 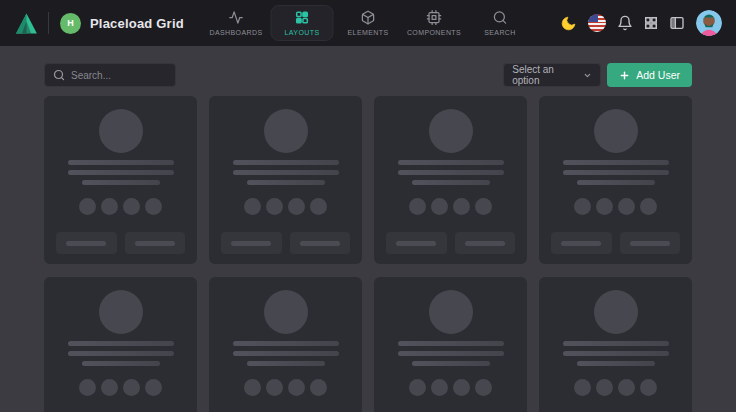 I want to click on nav-label: ELEMENTS, so click(x=368, y=32).